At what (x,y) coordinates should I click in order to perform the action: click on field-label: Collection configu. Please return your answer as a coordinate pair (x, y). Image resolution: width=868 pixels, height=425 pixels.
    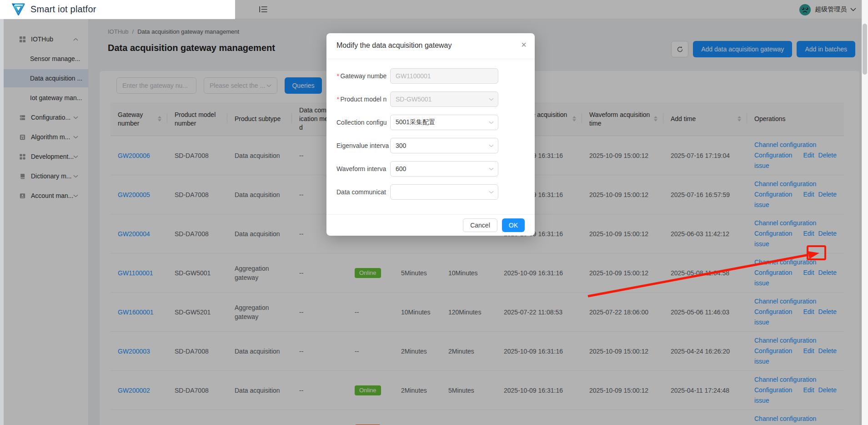
    Looking at the image, I should click on (363, 122).